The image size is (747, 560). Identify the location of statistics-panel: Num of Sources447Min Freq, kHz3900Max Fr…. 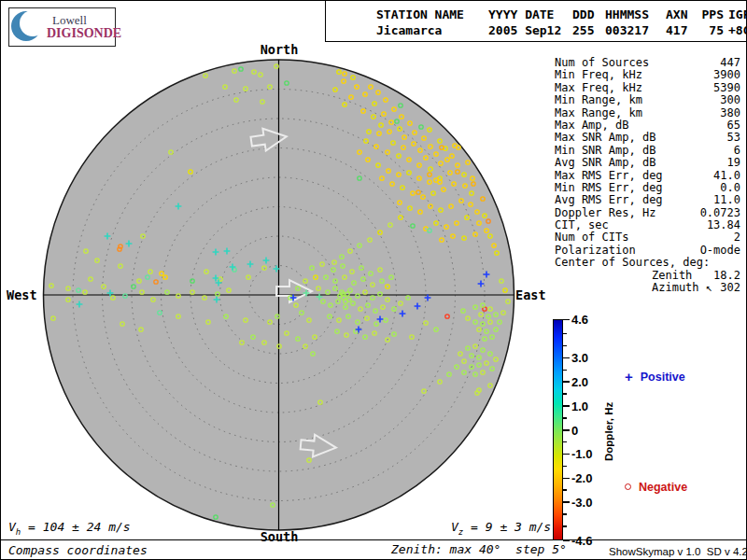
(648, 175).